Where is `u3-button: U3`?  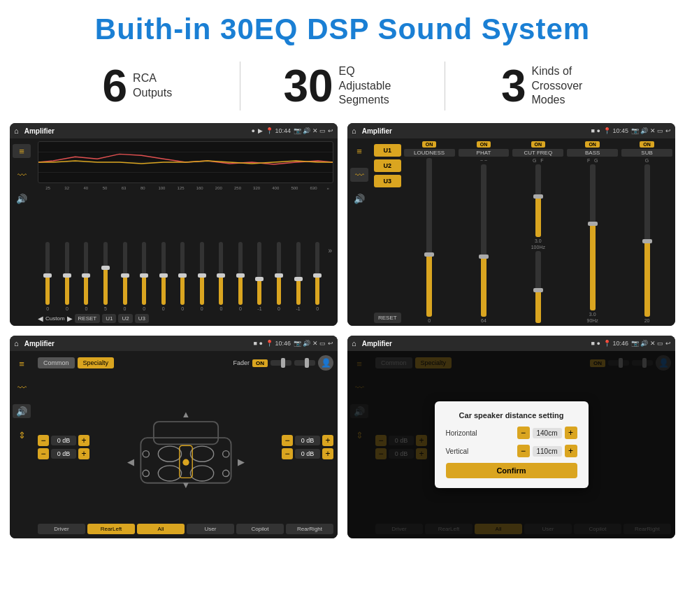 u3-button: U3 is located at coordinates (387, 181).